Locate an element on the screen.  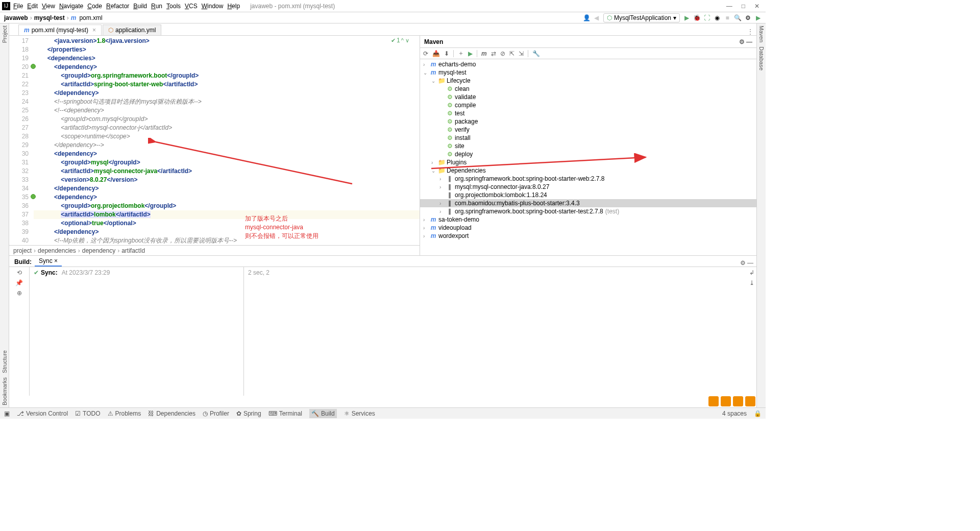
menu-item: Build is located at coordinates (140, 6).